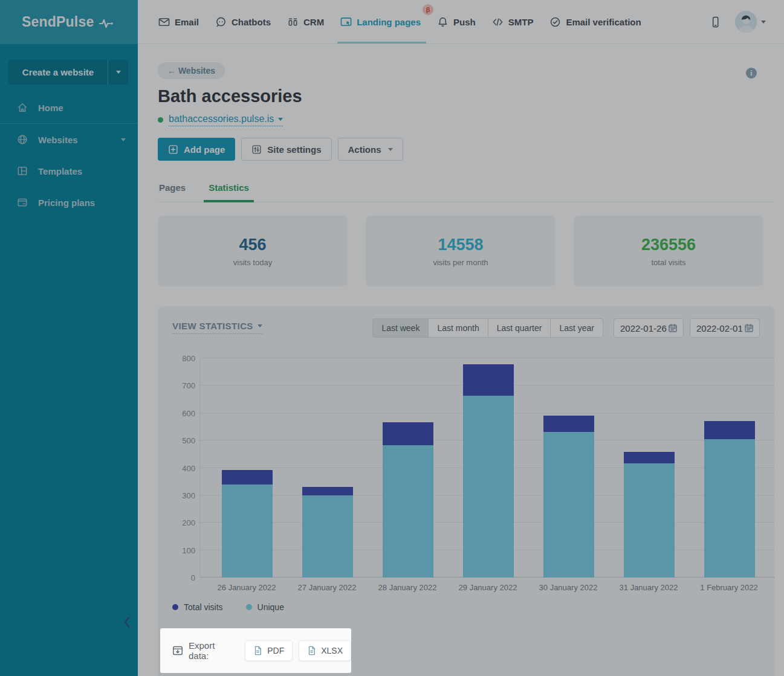 This screenshot has width=784, height=676. I want to click on panel-header: VIEW STATISTICS Last week Last month Las…, so click(466, 327).